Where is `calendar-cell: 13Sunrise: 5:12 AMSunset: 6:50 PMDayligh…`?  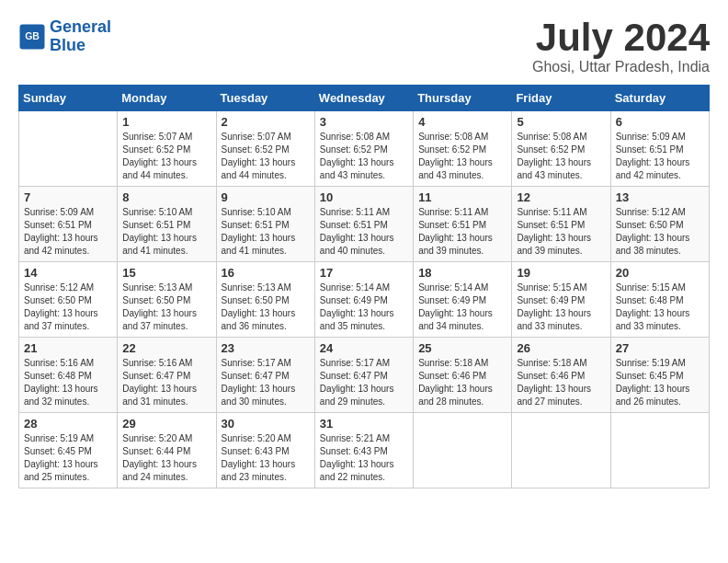 calendar-cell: 13Sunrise: 5:12 AMSunset: 6:50 PMDayligh… is located at coordinates (660, 224).